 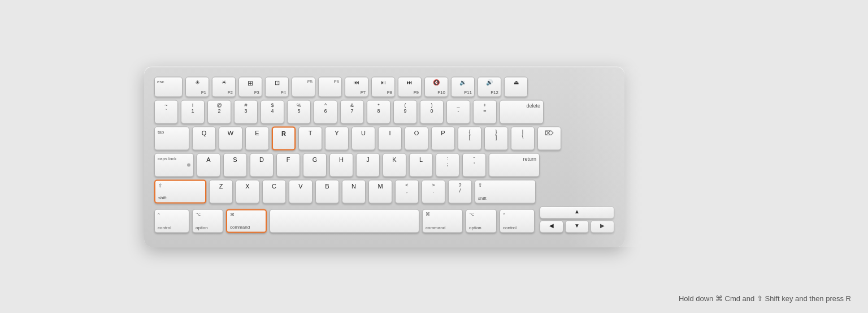 I want to click on key-j: J, so click(x=368, y=165).